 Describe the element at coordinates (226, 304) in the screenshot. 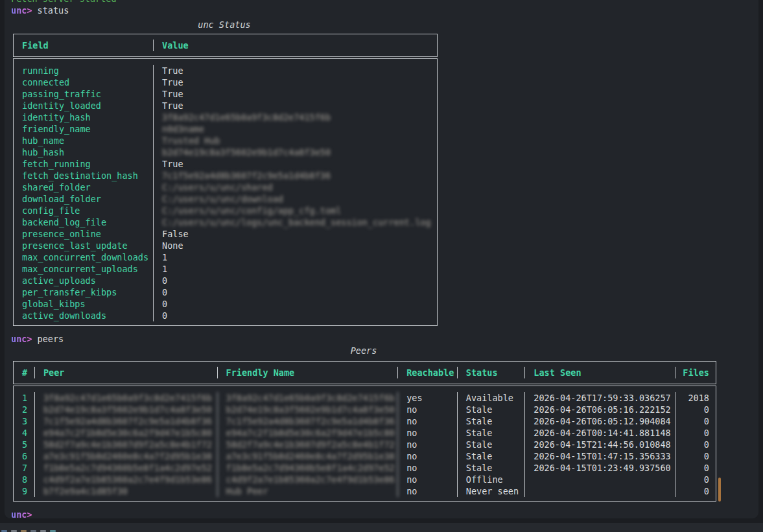

I see `table-row: global_kibps0` at that location.